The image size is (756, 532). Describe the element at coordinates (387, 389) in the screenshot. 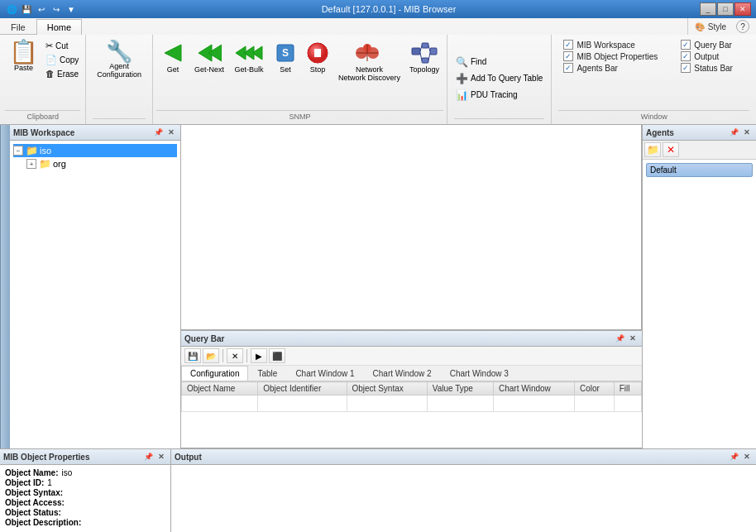

I see `col-object-syntax: Object Syntax` at that location.